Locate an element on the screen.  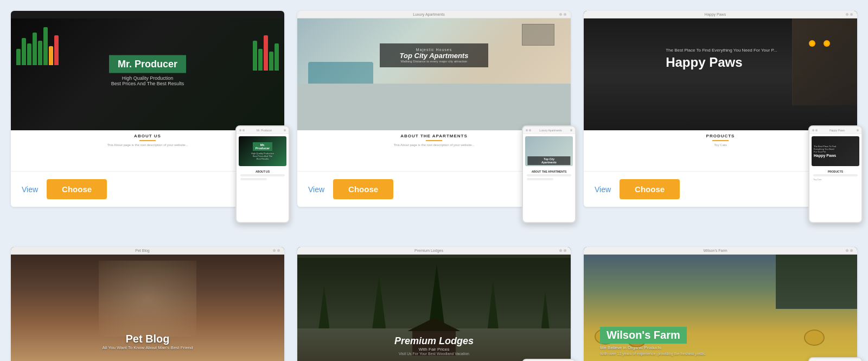
nav-bar: Wilson's Farm is located at coordinates (720, 251).